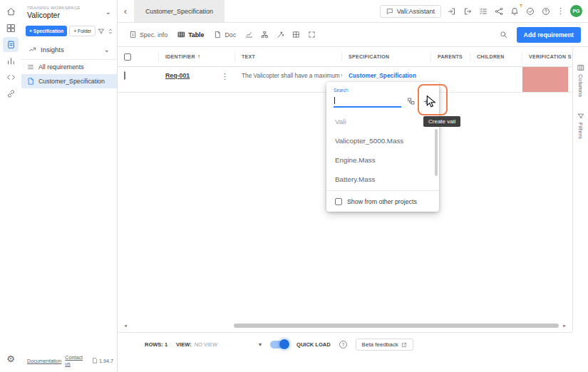 The height and width of the screenshot is (372, 588). Describe the element at coordinates (264, 35) in the screenshot. I see `hierarchy-view-icon` at that location.